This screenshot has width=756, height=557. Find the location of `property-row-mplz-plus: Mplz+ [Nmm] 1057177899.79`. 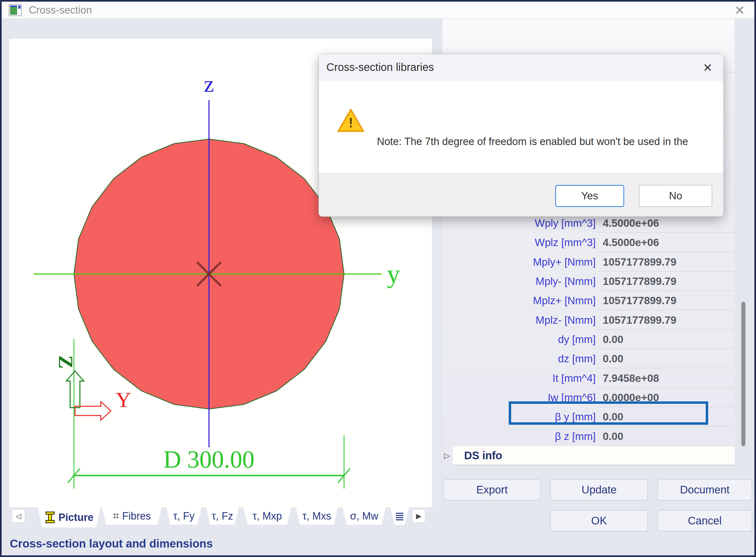

property-row-mplz-plus: Mplz+ [Nmm] 1057177899.79 is located at coordinates (588, 301).